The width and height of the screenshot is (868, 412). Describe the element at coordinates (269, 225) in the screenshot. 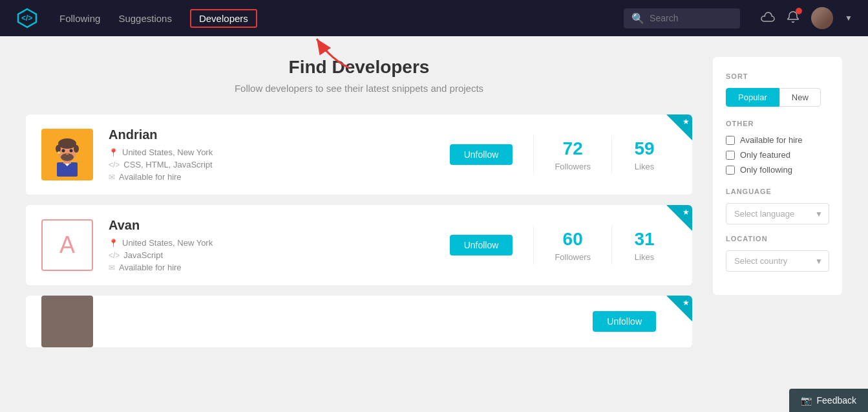

I see `dev-name-1: Avan` at that location.